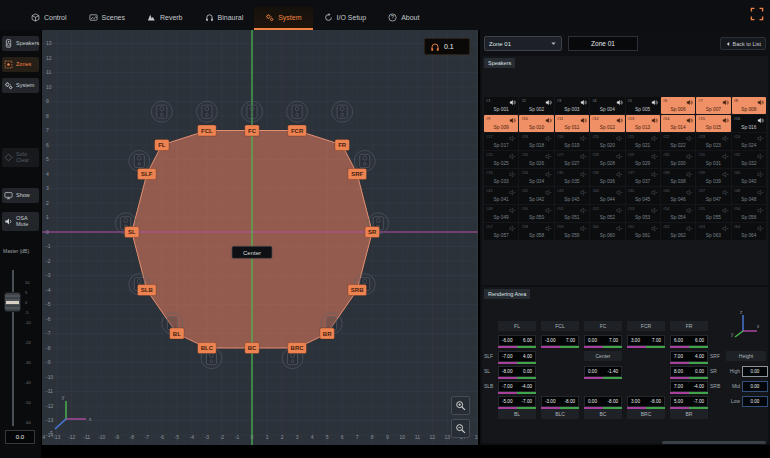 This screenshot has width=770, height=458. I want to click on speaker-cell-36: #36Sp 036, so click(607, 178).